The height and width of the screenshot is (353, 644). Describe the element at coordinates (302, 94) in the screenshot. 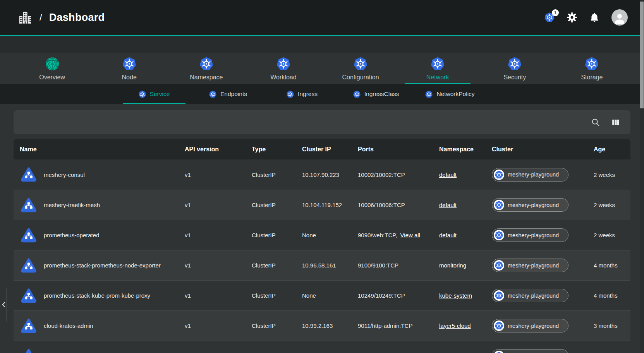

I see `subtab-ingress: Ingress` at that location.